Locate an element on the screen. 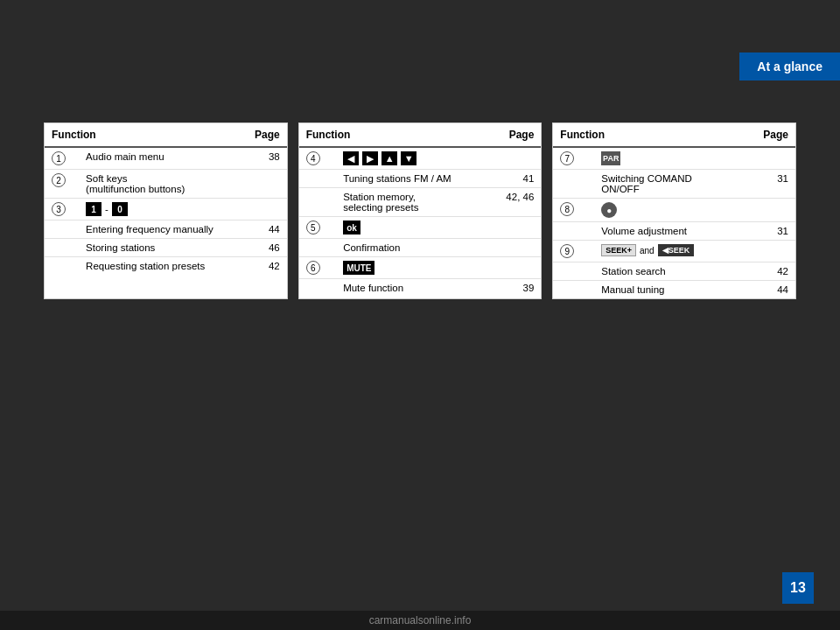  table-row: 7 PAR is located at coordinates (674, 158).